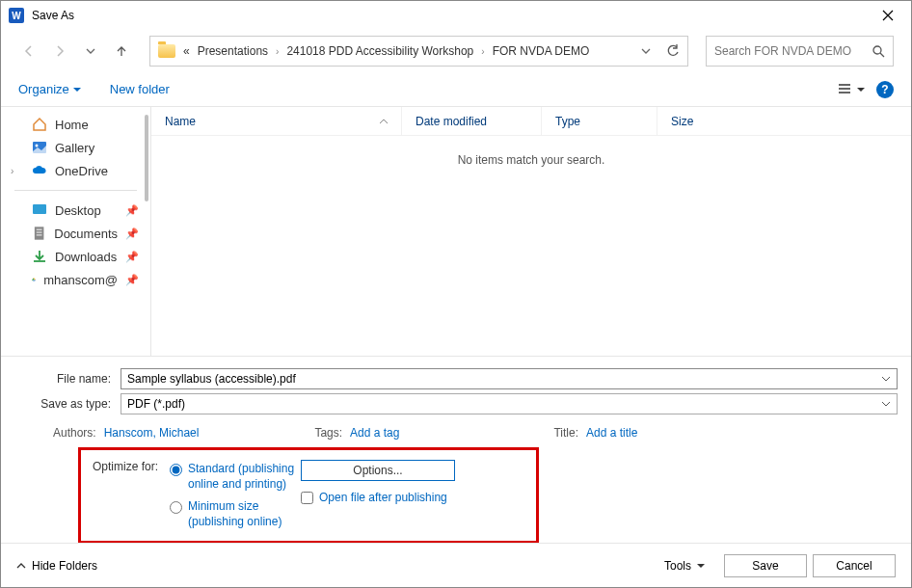 The height and width of the screenshot is (588, 912). Describe the element at coordinates (456, 565) in the screenshot. I see `dialog-footer: Hide Folders Tools Save Cancel` at that location.